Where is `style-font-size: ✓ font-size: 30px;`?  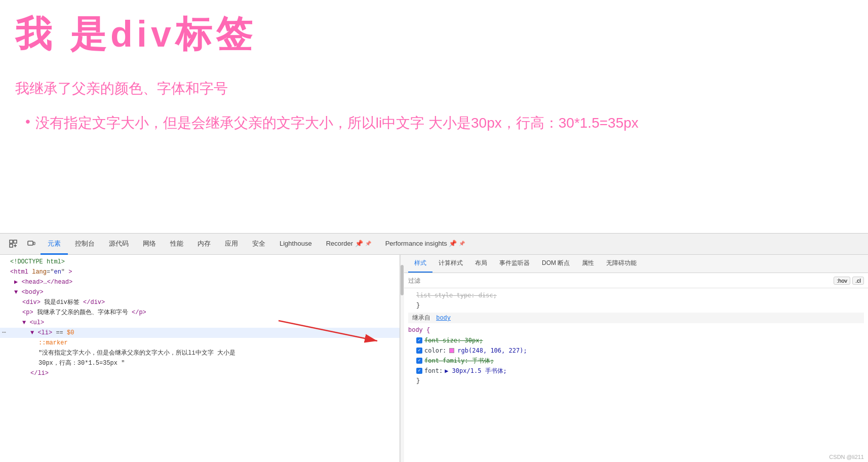
style-font-size: ✓ font-size: 30px; is located at coordinates (636, 340).